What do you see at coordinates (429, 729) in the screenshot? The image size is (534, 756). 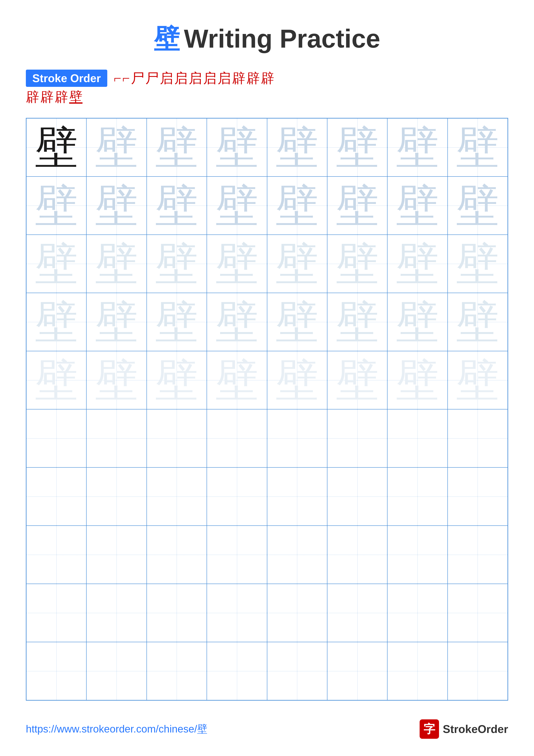 I see `logo-icon: 字` at bounding box center [429, 729].